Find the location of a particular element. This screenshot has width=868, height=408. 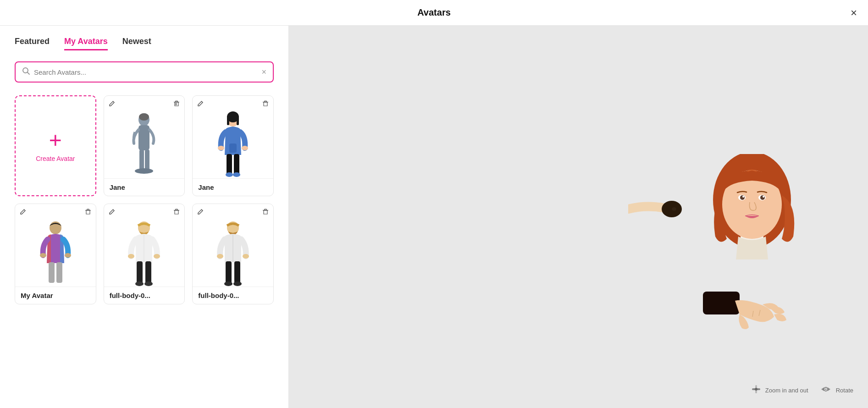

create-avatar-label: Create Avatar is located at coordinates (55, 159).